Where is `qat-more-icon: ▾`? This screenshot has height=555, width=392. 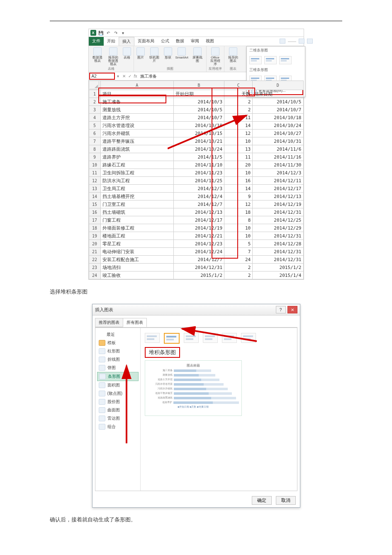
qat-more-icon: ▾ is located at coordinates (123, 33).